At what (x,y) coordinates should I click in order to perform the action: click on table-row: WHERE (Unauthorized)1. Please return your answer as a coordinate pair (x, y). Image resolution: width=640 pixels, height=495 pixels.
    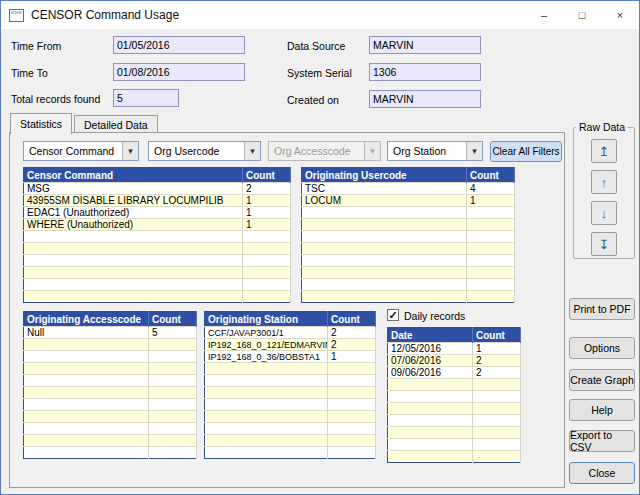
    Looking at the image, I should click on (158, 225).